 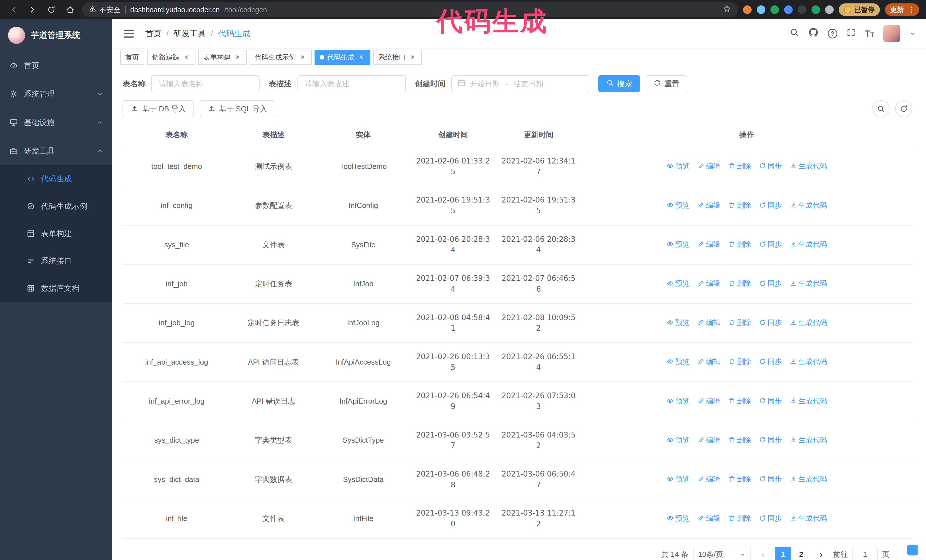 I want to click on tab-form-builder: 表单构建×, so click(x=222, y=57).